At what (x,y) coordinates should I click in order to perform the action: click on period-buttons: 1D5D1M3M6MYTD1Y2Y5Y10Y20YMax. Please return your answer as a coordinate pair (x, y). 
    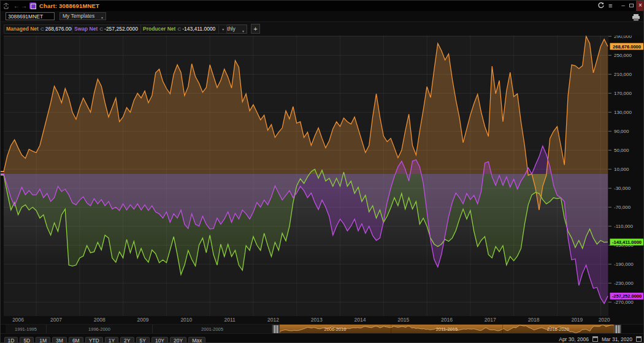
    Looking at the image, I should click on (105, 338).